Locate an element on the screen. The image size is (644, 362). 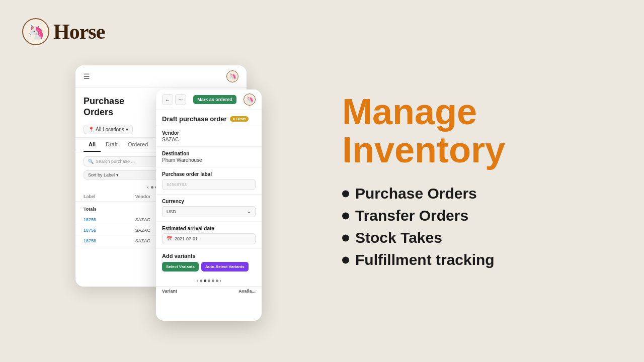
prev-page-button: ‹ is located at coordinates (148, 187).